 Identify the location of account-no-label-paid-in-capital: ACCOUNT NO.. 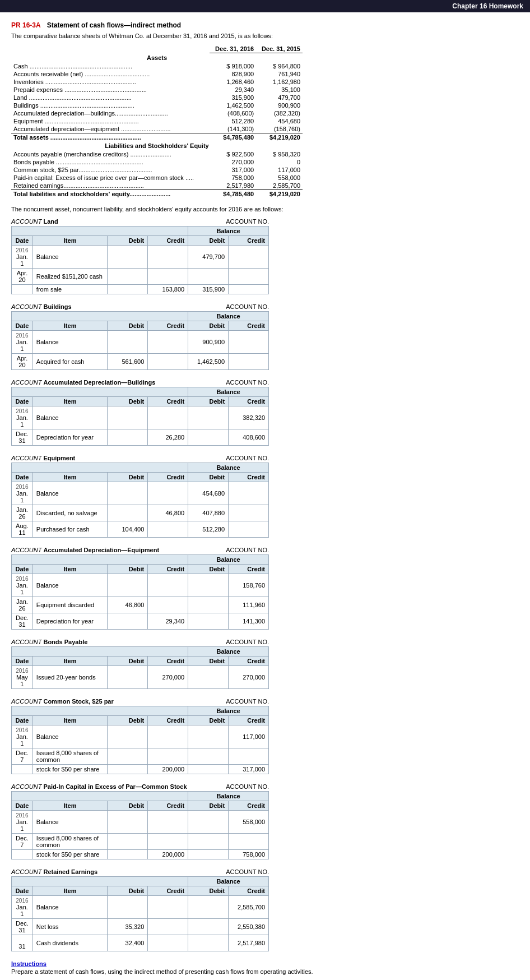
(230, 787).